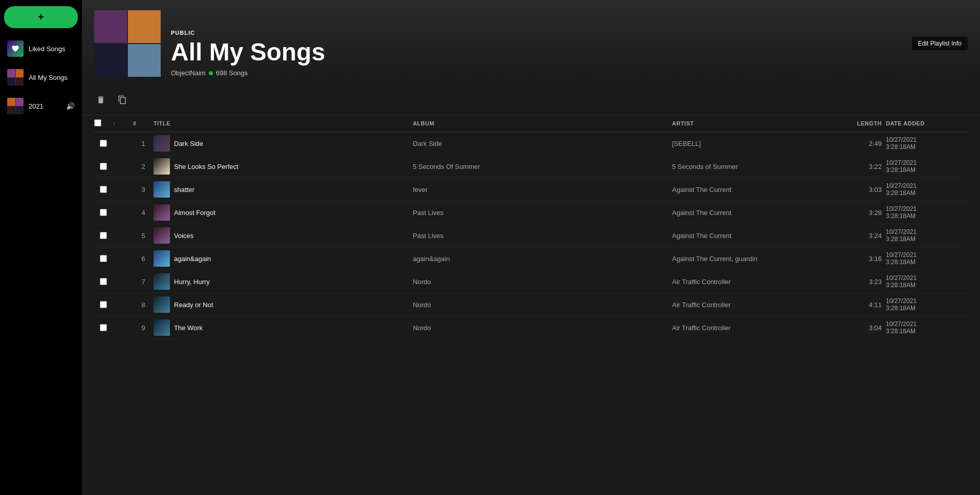  I want to click on song-length: 3:22, so click(865, 167).